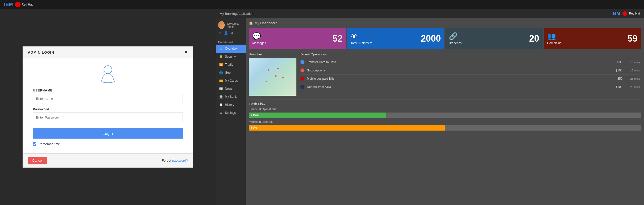  What do you see at coordinates (108, 117) in the screenshot?
I see `password-input` at bounding box center [108, 117].